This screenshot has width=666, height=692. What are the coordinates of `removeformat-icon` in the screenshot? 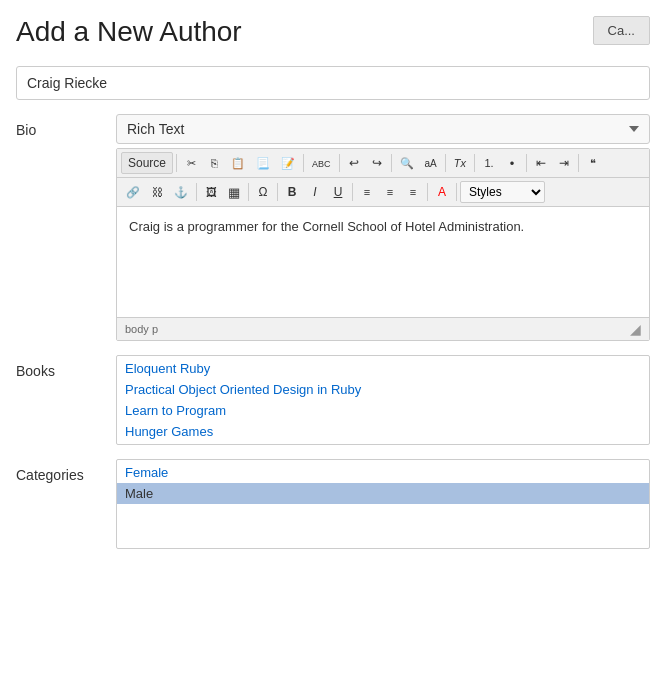 It's located at (460, 163).